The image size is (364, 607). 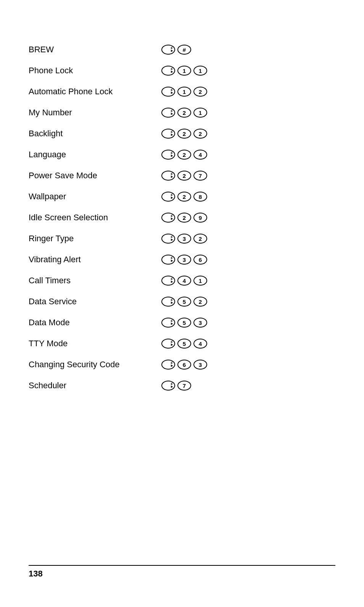 What do you see at coordinates (184, 281) in the screenshot?
I see `shortcut-keys: F▶41` at bounding box center [184, 281].